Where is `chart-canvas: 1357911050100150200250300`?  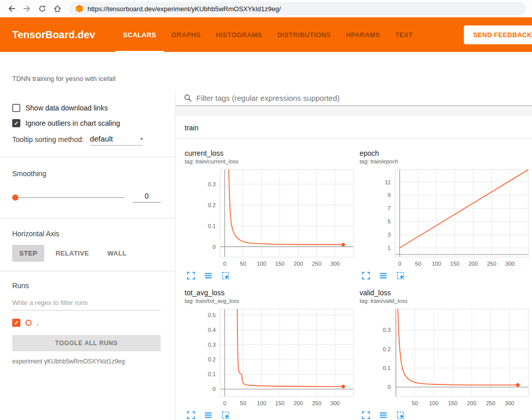 chart-canvas: 1357911050100150200250300 is located at coordinates (445, 218).